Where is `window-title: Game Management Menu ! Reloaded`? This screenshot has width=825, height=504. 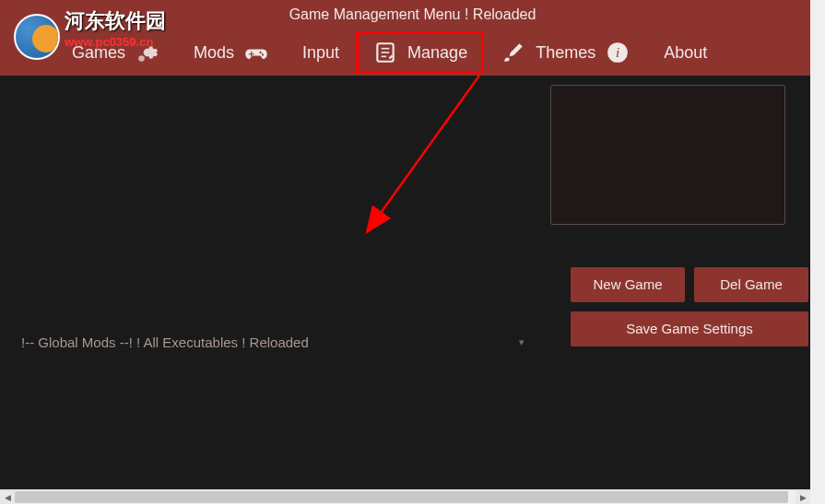 window-title: Game Management Menu ! Reloaded is located at coordinates (413, 15).